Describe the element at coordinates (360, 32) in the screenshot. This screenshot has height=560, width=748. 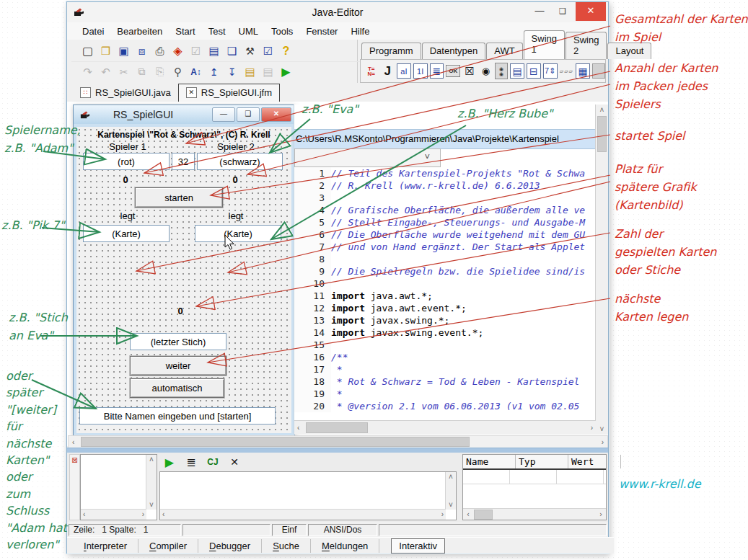
I see `menu-hilfe: Hilfe` at that location.